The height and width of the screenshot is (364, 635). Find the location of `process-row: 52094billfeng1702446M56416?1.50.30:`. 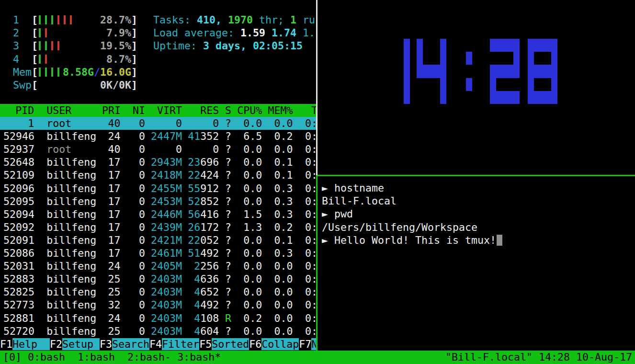

process-row: 52094billfeng1702446M56416?1.50.30: is located at coordinates (158, 215).